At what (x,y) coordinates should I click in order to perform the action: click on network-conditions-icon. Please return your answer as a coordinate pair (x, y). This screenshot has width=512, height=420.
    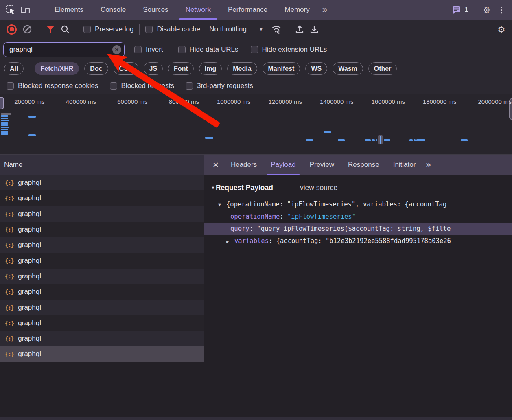
    Looking at the image, I should click on (276, 29).